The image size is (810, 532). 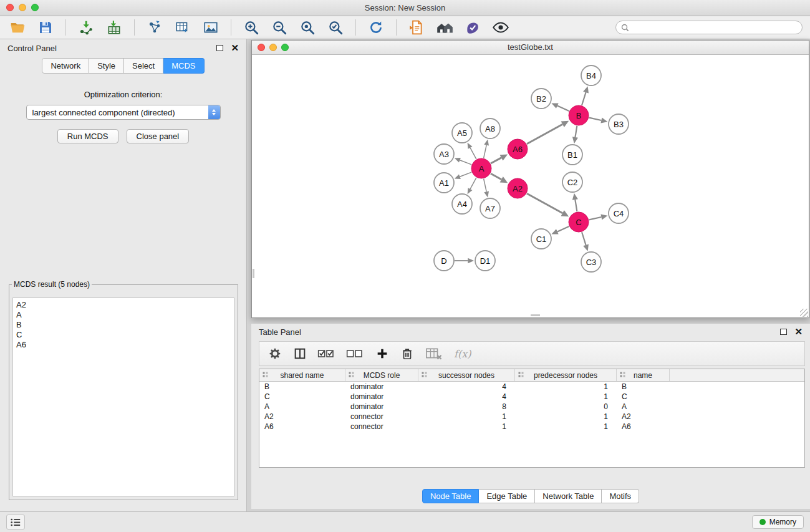 What do you see at coordinates (465, 162) in the screenshot?
I see `edge-A-A3` at bounding box center [465, 162].